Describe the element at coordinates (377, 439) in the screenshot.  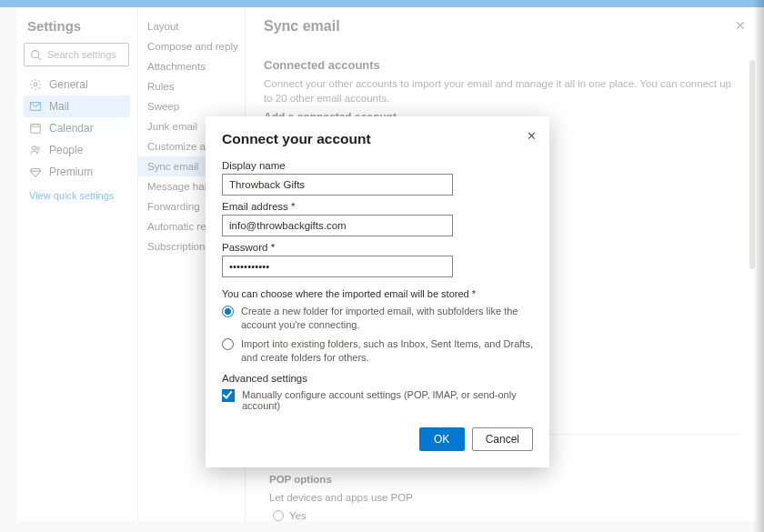
I see `dialog-buttons: OK Cancel` at that location.